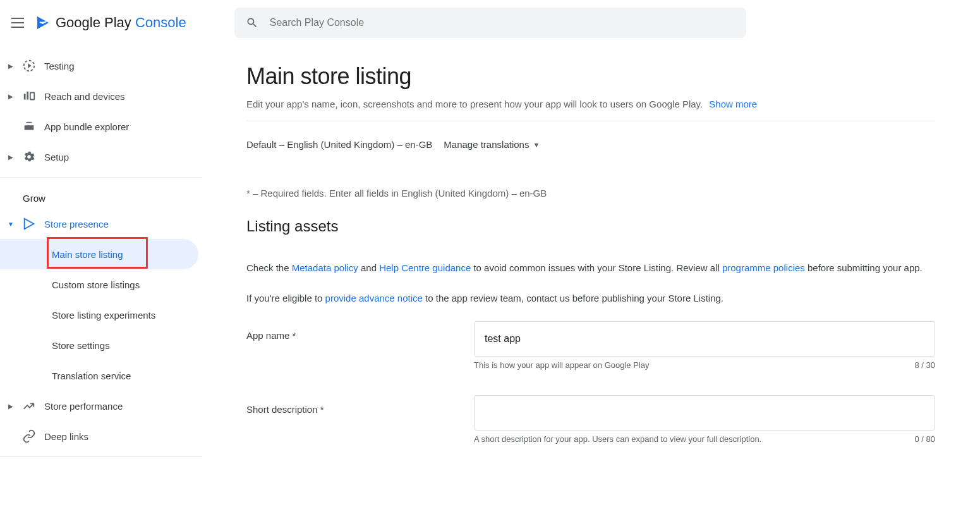  I want to click on app-name-input, so click(705, 339).